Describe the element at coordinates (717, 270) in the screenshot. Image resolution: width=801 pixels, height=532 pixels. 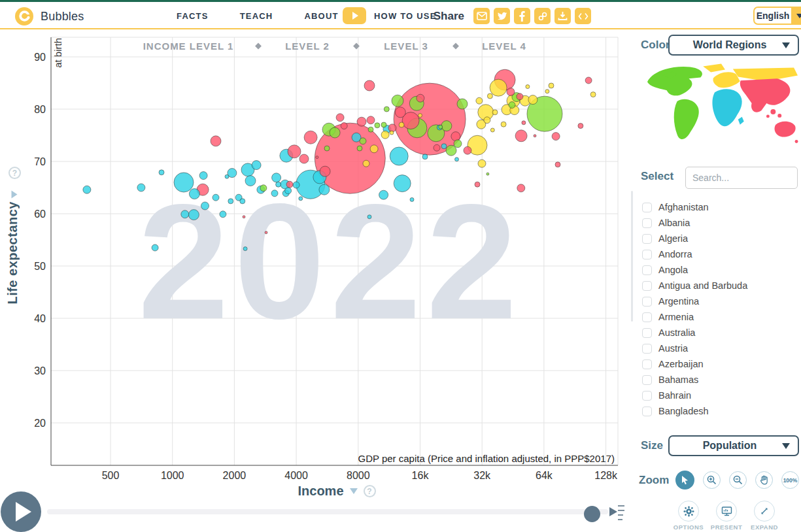
I see `country-list-item: Angola` at that location.